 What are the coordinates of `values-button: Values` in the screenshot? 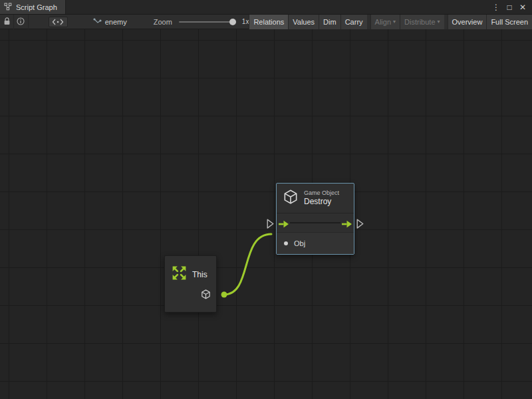 It's located at (303, 22).